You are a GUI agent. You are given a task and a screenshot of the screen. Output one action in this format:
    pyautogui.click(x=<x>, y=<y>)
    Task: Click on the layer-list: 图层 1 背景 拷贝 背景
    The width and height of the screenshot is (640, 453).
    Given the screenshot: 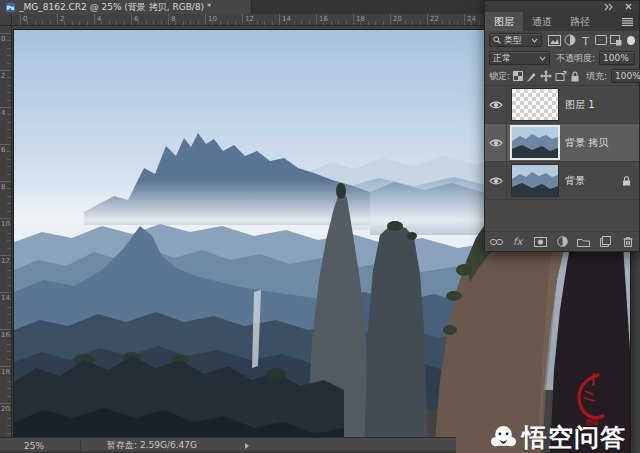 What is the action you would take?
    pyautogui.click(x=562, y=142)
    